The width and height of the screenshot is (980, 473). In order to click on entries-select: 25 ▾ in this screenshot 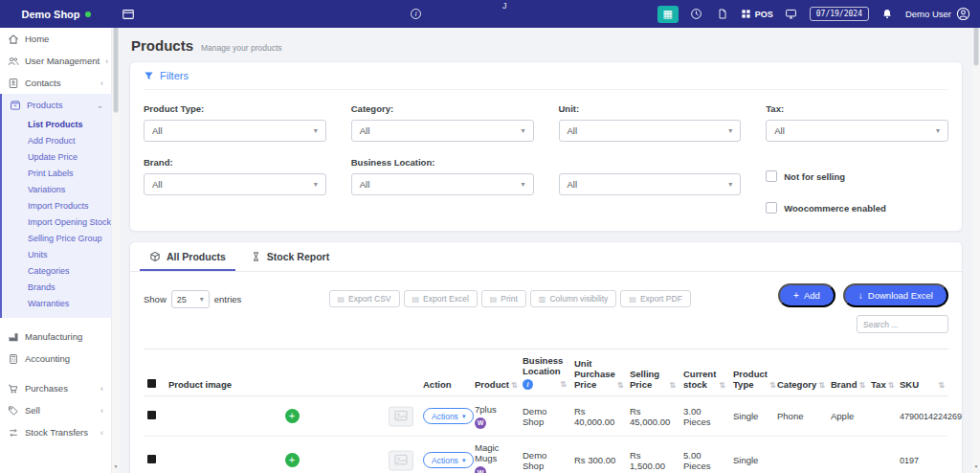, I will do `click(190, 299)`.